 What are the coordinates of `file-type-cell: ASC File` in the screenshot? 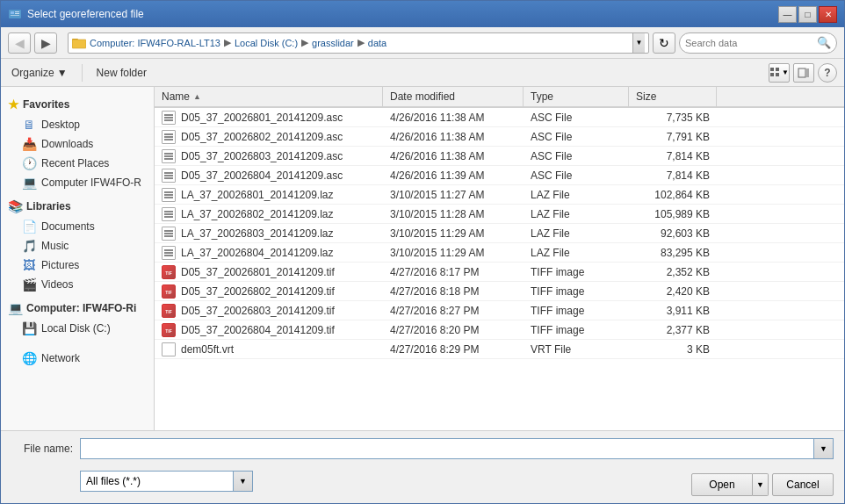 It's located at (576, 118).